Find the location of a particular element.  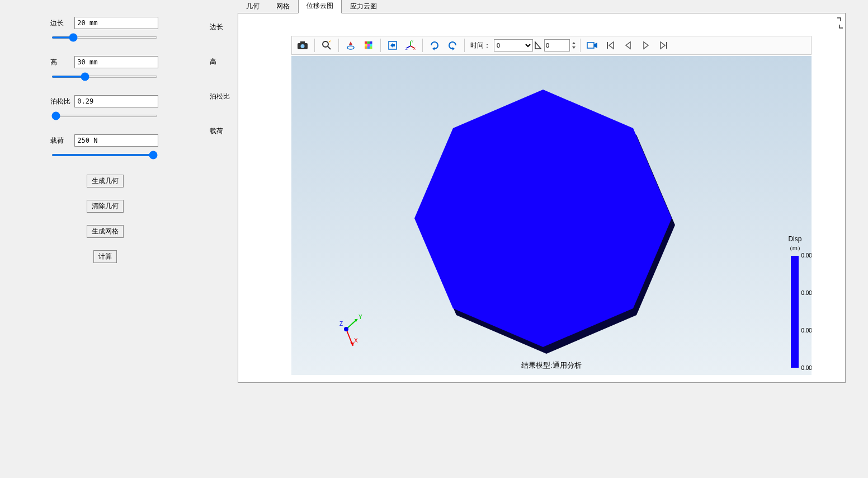

mirror-labels: 边长 高 泊松比 载荷 is located at coordinates (224, 239).